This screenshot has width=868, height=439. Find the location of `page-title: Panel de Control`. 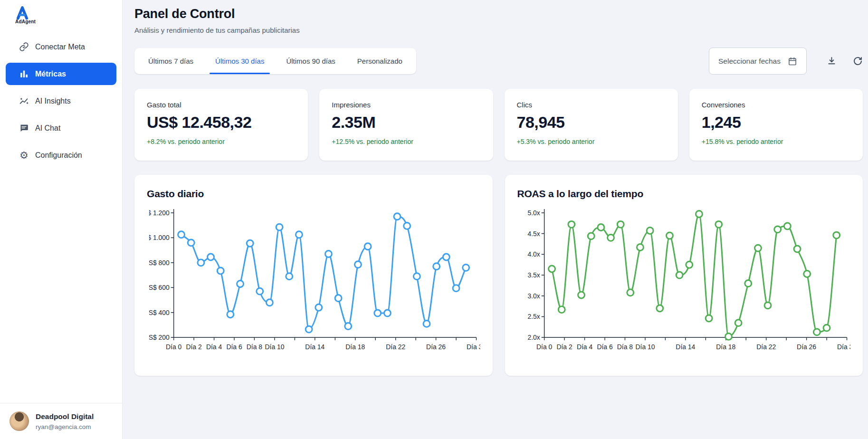

page-title: Panel de Control is located at coordinates (499, 14).